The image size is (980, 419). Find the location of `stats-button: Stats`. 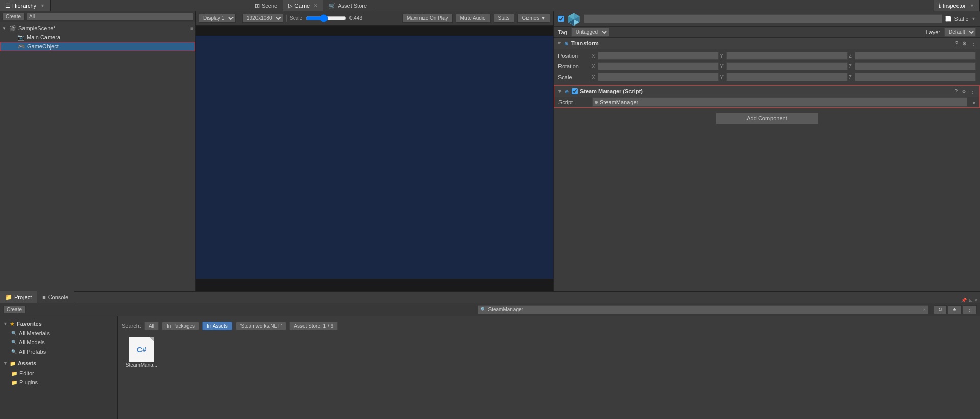

stats-button: Stats is located at coordinates (504, 18).